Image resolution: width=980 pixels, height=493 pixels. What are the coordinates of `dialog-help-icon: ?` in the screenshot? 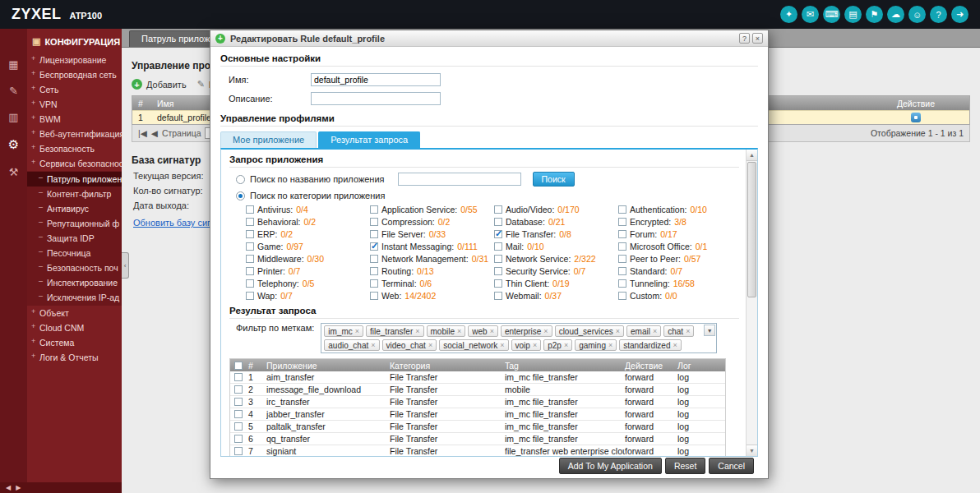 It's located at (745, 38).